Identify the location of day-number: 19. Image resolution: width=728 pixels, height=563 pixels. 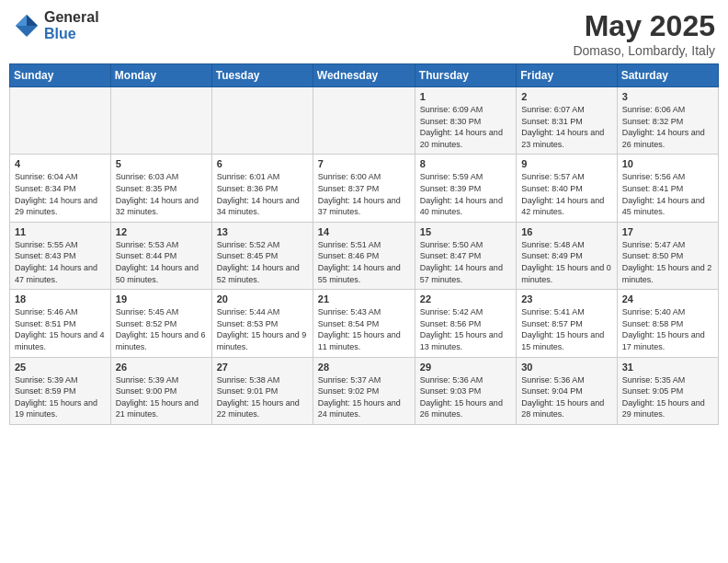
(162, 299).